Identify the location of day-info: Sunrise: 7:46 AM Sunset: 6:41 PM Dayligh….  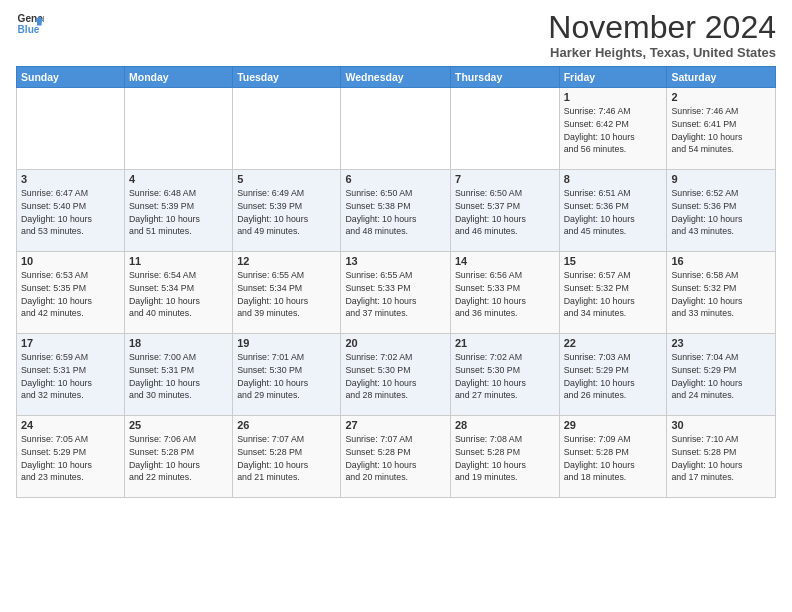
(721, 130).